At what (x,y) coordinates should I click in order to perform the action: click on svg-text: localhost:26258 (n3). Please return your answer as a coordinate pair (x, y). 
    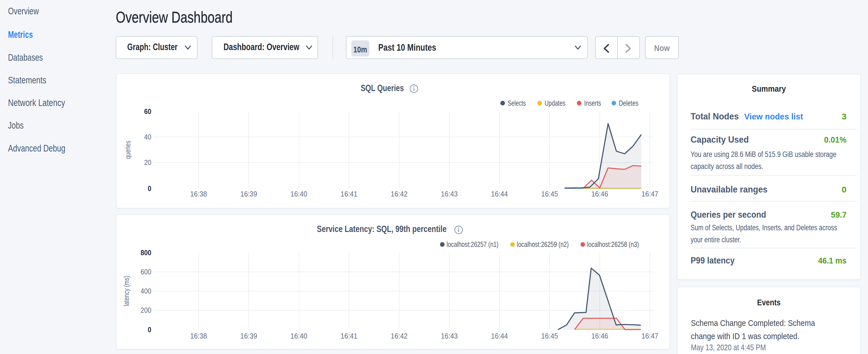
    Looking at the image, I should click on (613, 245).